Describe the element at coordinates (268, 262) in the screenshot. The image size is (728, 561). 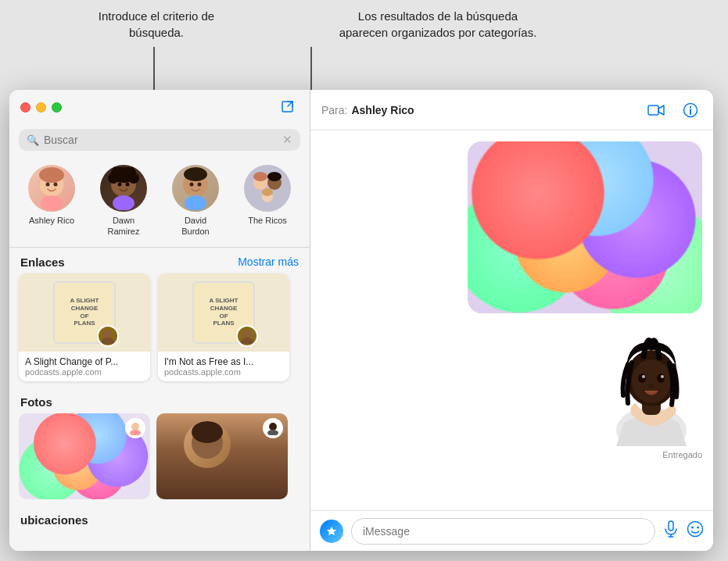
I see `mostrar-mas-button: Mostrar más` at that location.